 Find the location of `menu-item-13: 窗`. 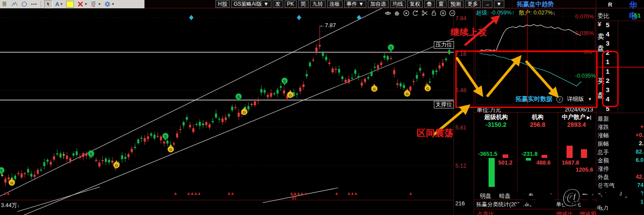

menu-item-13: 窗 is located at coordinates (441, 4).